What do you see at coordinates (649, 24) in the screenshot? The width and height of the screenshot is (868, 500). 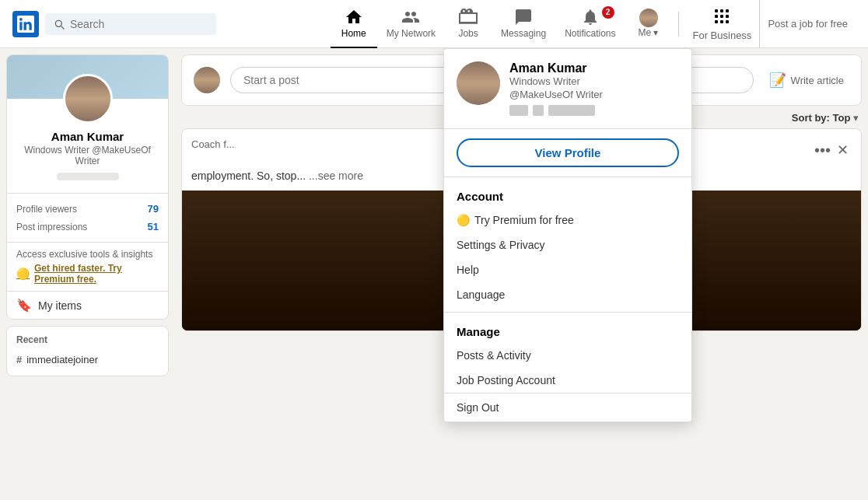 I see `nav-me: Me ▾` at bounding box center [649, 24].